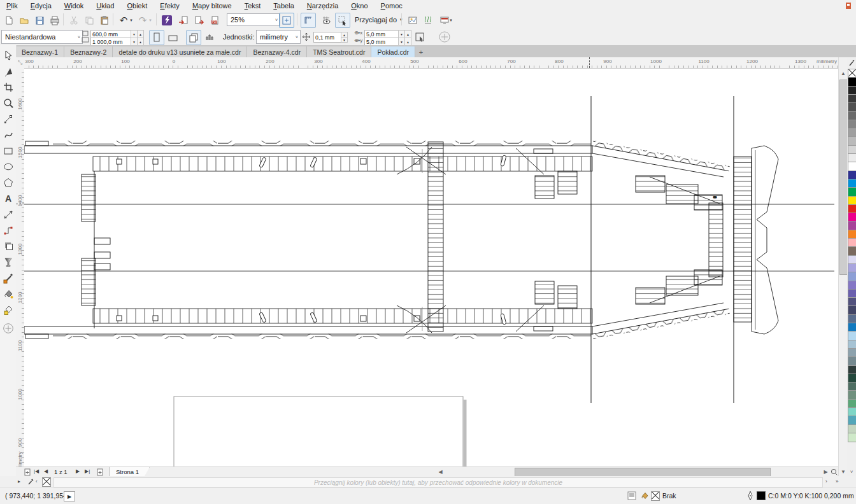 Image resolution: width=856 pixels, height=504 pixels. What do you see at coordinates (24, 20) in the screenshot?
I see `open-button` at bounding box center [24, 20].